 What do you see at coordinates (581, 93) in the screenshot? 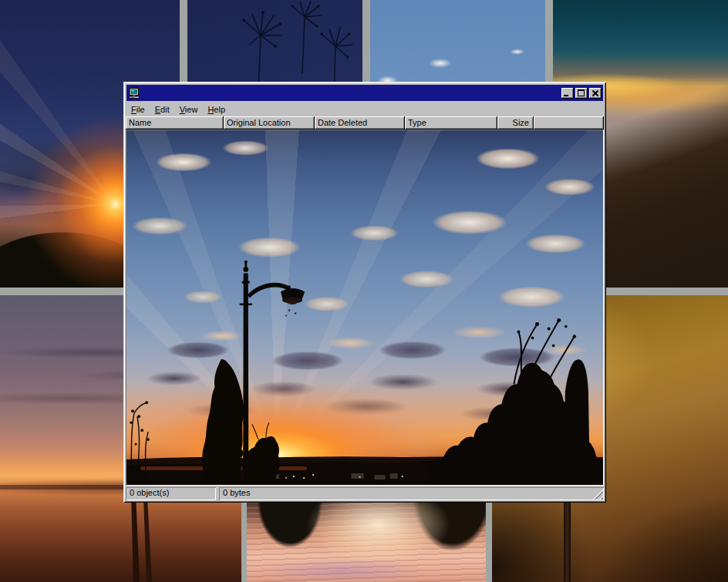
I see `maximize-icon` at bounding box center [581, 93].